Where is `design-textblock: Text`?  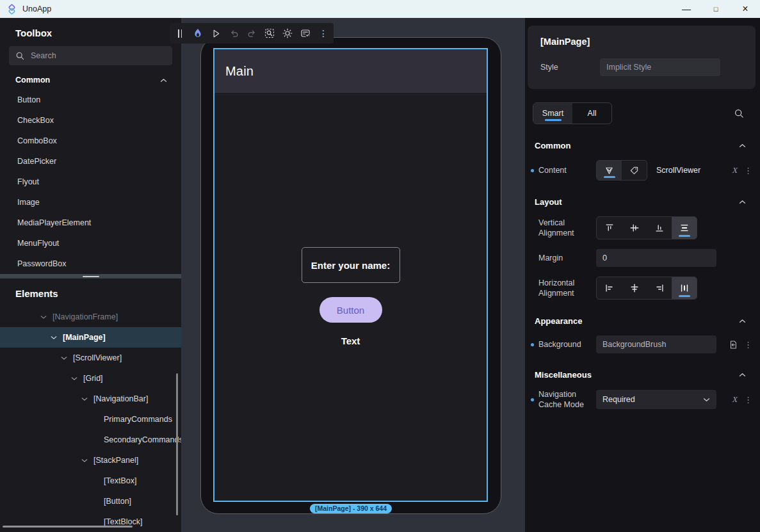
design-textblock: Text is located at coordinates (351, 341).